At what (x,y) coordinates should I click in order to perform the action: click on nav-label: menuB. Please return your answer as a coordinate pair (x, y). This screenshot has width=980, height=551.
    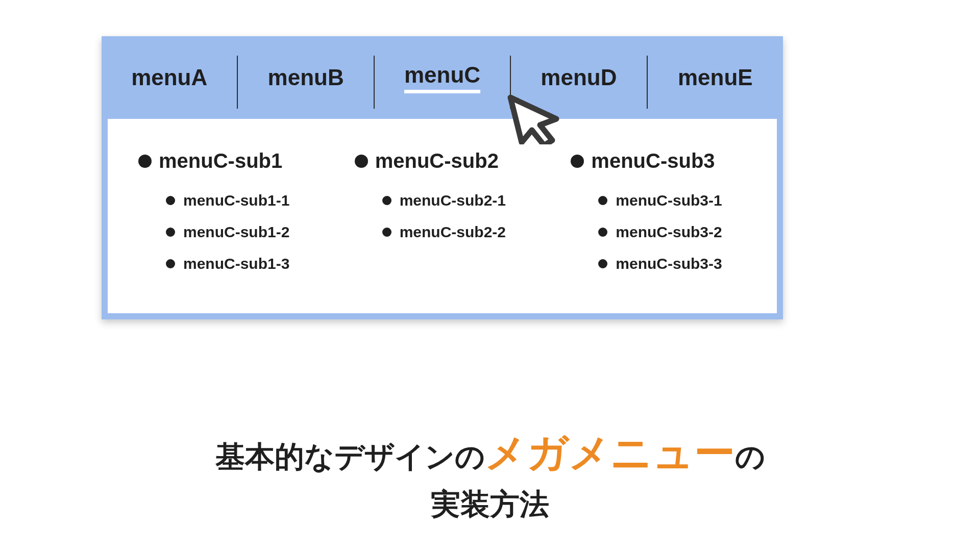
    Looking at the image, I should click on (306, 78).